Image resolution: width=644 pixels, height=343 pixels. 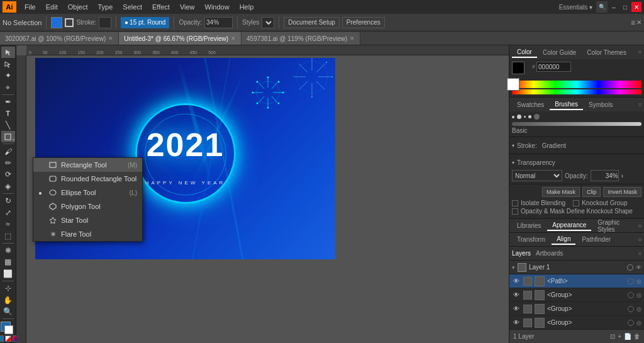 What do you see at coordinates (515, 211) in the screenshot?
I see `opacity-mask-checkbox` at bounding box center [515, 211].